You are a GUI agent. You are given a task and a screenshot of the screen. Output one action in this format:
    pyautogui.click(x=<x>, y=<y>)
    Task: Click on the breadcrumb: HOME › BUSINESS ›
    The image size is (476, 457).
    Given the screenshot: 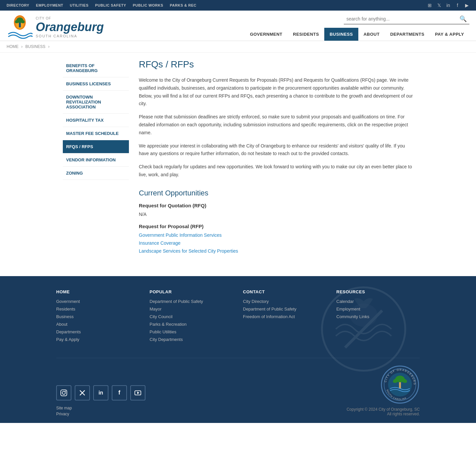 What is the action you would take?
    pyautogui.click(x=238, y=47)
    